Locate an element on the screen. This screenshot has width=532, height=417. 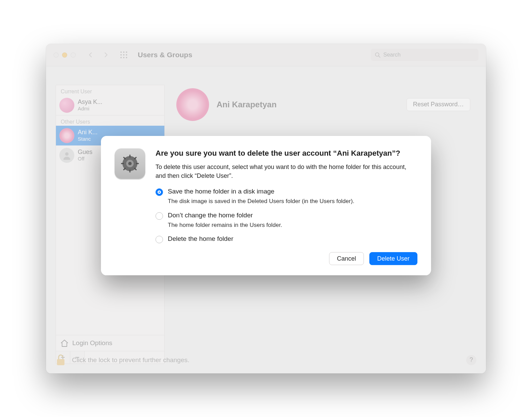
titlebar: Users & Groups is located at coordinates (266, 55).